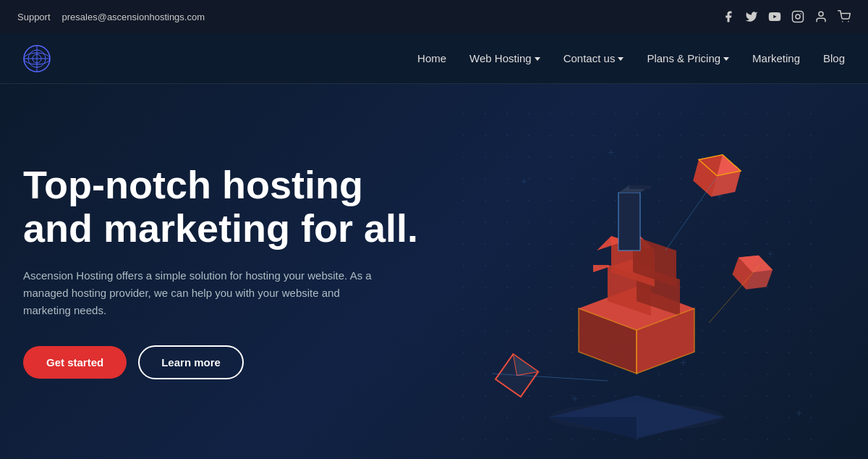 Image resolution: width=868 pixels, height=459 pixels. Describe the element at coordinates (75, 362) in the screenshot. I see `get-started-button: Get started` at that location.